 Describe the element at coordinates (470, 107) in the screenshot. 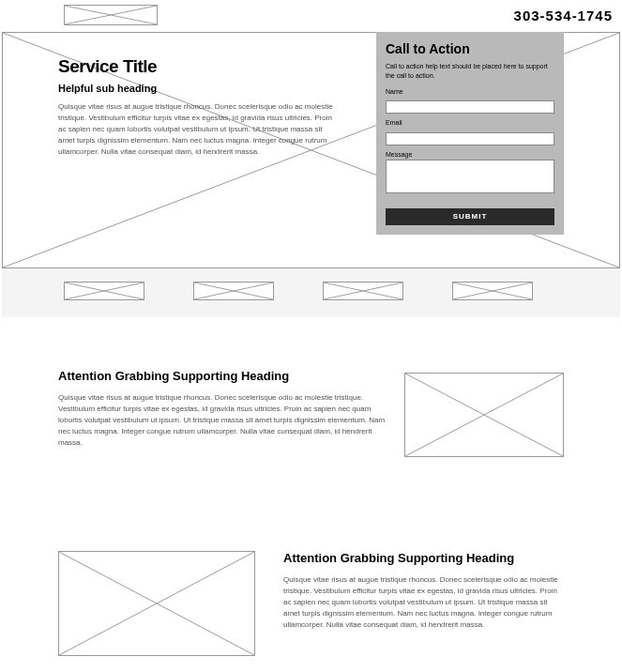

I see `name-input` at that location.